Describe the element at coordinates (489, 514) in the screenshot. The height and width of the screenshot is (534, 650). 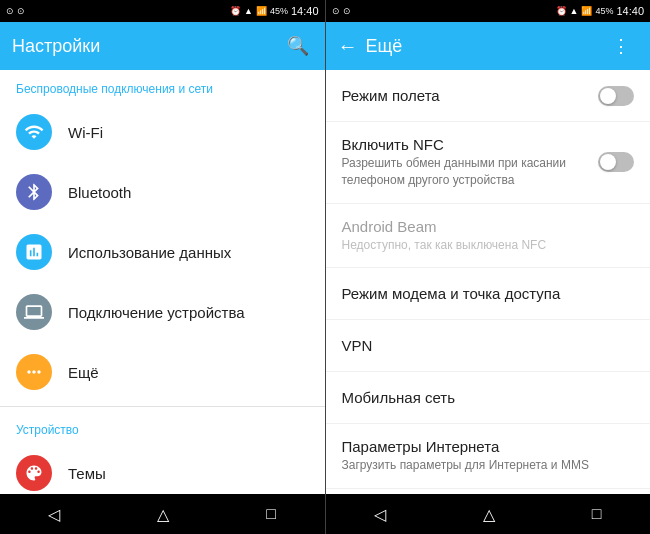
I see `home-button-right: △` at that location.